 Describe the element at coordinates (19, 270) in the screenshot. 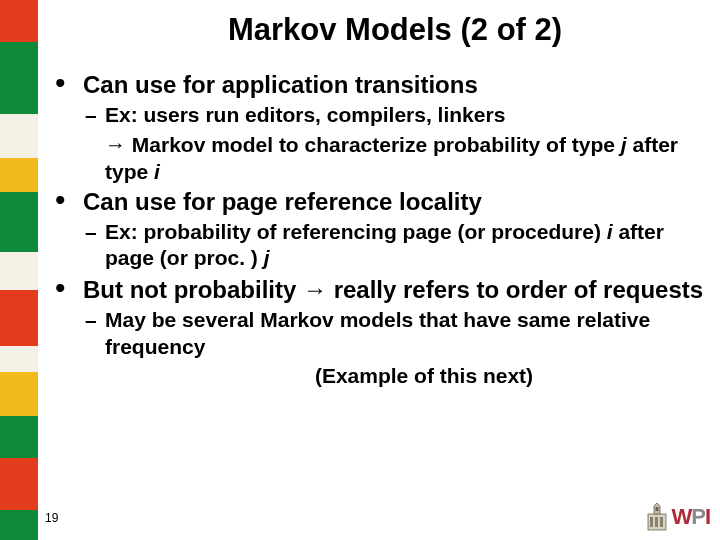

I see `decorative-sidebar` at that location.